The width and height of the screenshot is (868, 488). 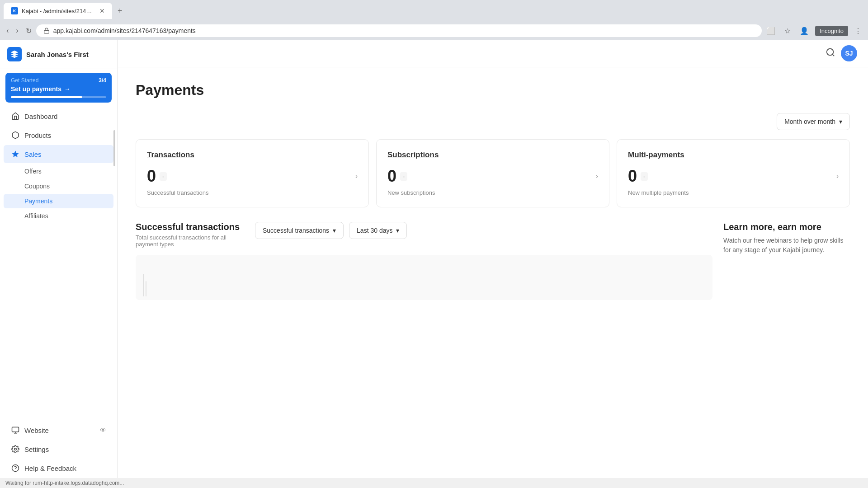 I want to click on sidebar-item-sales: Sales, so click(x=59, y=154).